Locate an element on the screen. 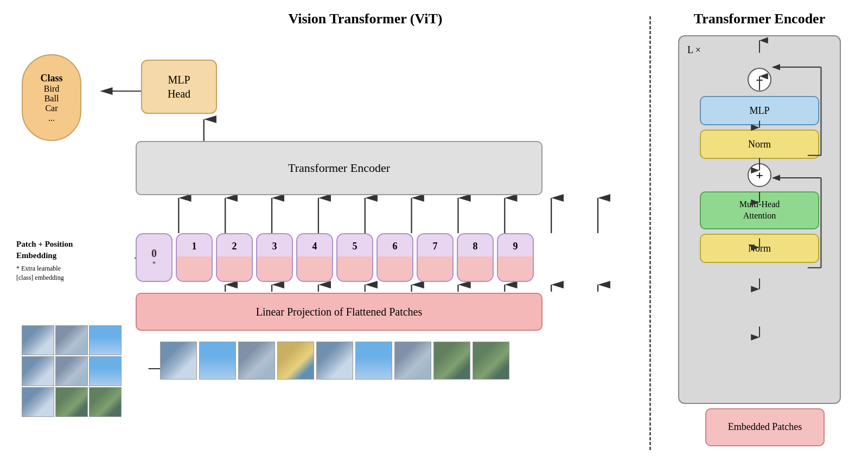 The image size is (868, 456). embedded-patches-wrapper: Embedded Patches is located at coordinates (765, 427).